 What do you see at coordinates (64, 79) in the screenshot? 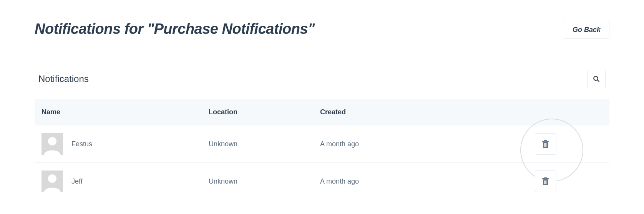
I see `section-title: Notifications` at bounding box center [64, 79].